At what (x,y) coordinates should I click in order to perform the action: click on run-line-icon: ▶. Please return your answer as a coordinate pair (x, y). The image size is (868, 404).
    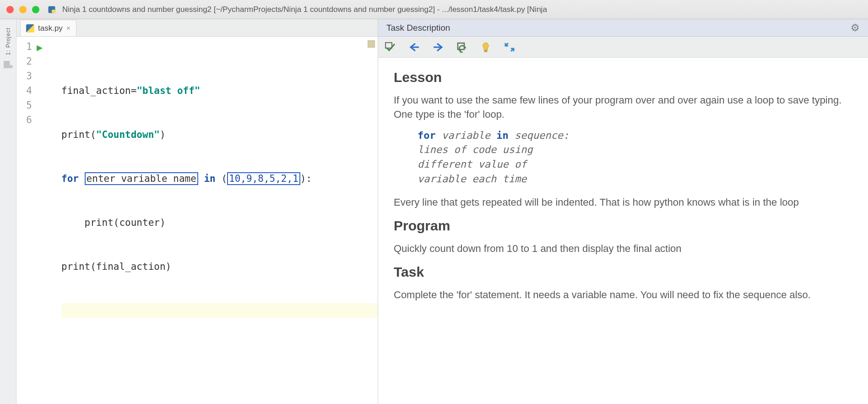
    Looking at the image, I should click on (48, 47).